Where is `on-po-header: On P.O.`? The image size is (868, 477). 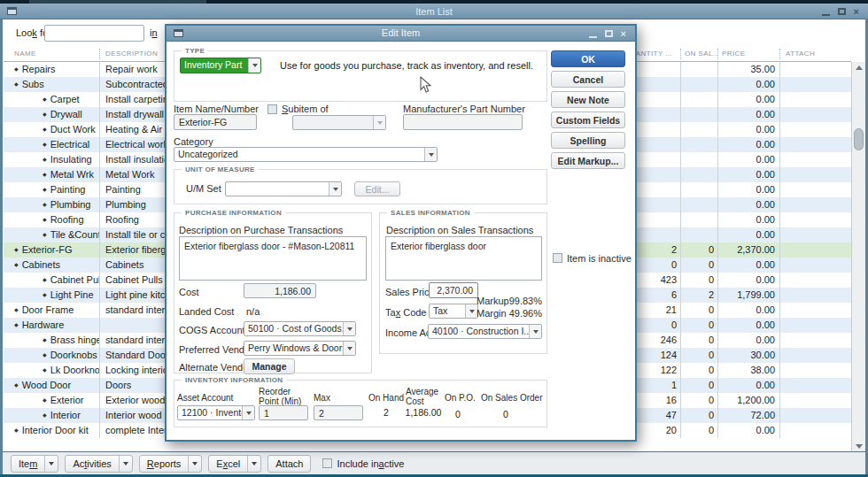
on-po-header: On P.O. is located at coordinates (461, 398).